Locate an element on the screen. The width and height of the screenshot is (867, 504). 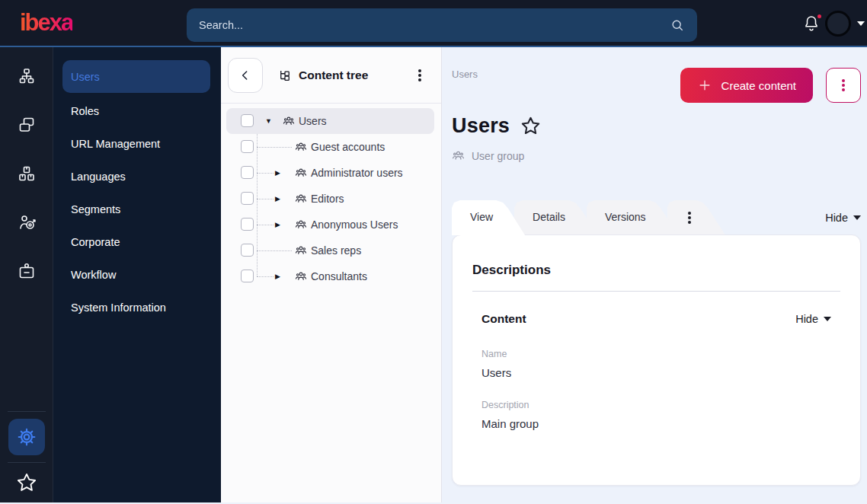
bookmarks-button is located at coordinates (27, 483).